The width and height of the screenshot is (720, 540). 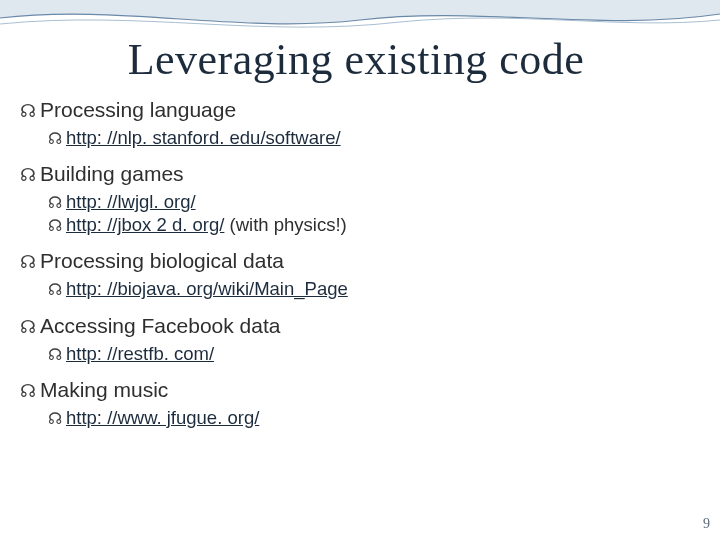 What do you see at coordinates (112, 174) in the screenshot?
I see `section-heading-text: Building games` at bounding box center [112, 174].